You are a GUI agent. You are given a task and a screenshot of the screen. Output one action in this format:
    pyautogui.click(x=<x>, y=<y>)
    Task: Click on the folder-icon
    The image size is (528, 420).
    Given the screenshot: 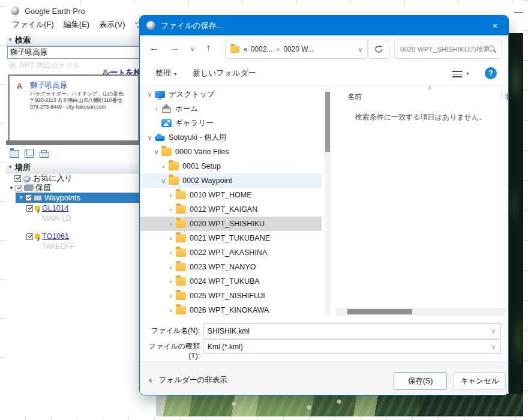 What is the action you would take?
    pyautogui.click(x=235, y=49)
    